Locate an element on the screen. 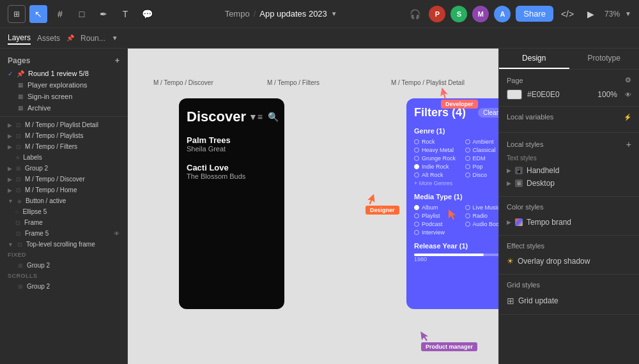  check-icon: ✓ is located at coordinates (10, 74).